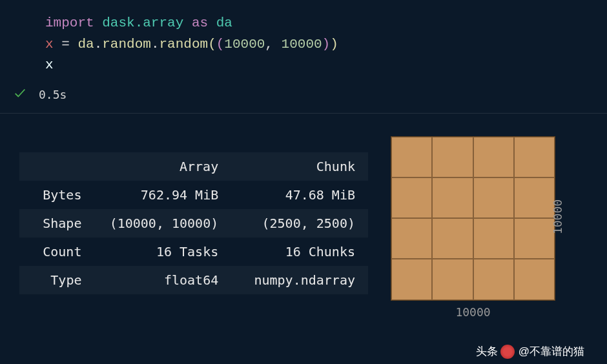  I want to click on code-line-2: x = da.random.random((606, 363)), so click(320, 45).